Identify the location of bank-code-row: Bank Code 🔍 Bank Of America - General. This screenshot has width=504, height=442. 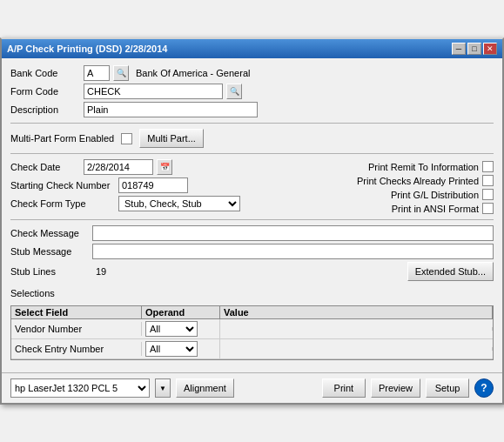
(252, 73).